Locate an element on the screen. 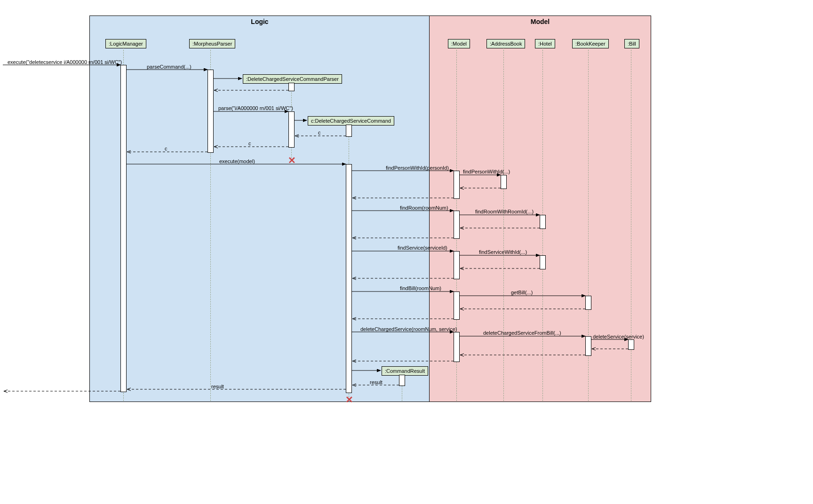  msg-result1: result is located at coordinates (376, 382).